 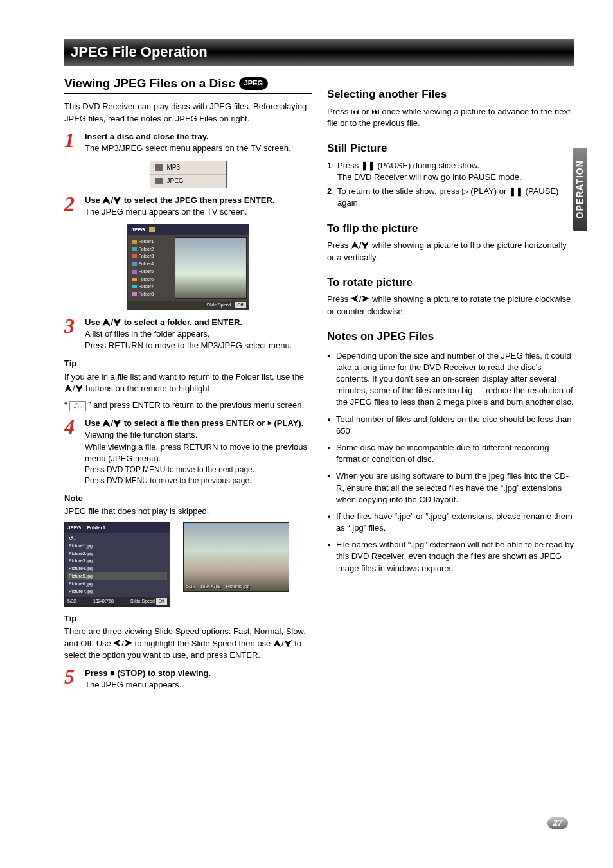 What do you see at coordinates (117, 538) in the screenshot?
I see `list-item: ⮍..` at bounding box center [117, 538].